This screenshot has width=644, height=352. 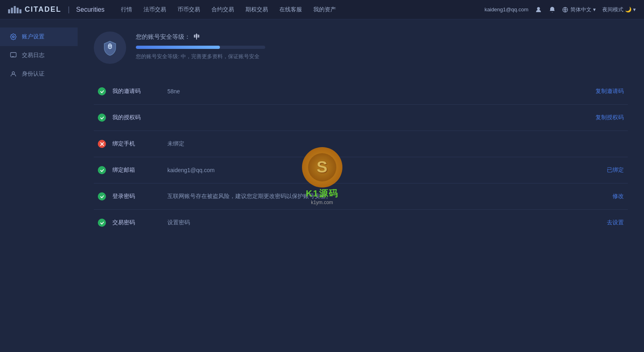 What do you see at coordinates (189, 10) in the screenshot?
I see `nav-crypto: 币币交易` at bounding box center [189, 10].